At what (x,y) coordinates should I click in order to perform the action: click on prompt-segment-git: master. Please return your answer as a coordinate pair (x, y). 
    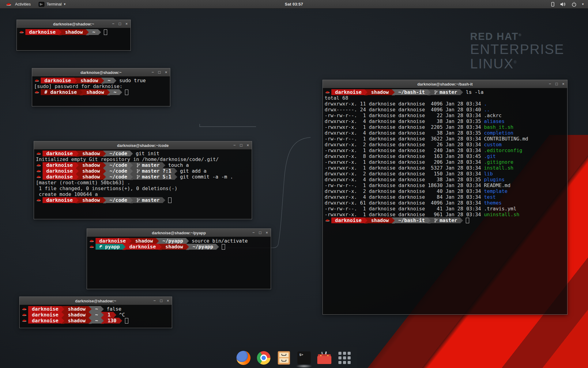
    Looking at the image, I should click on (445, 92).